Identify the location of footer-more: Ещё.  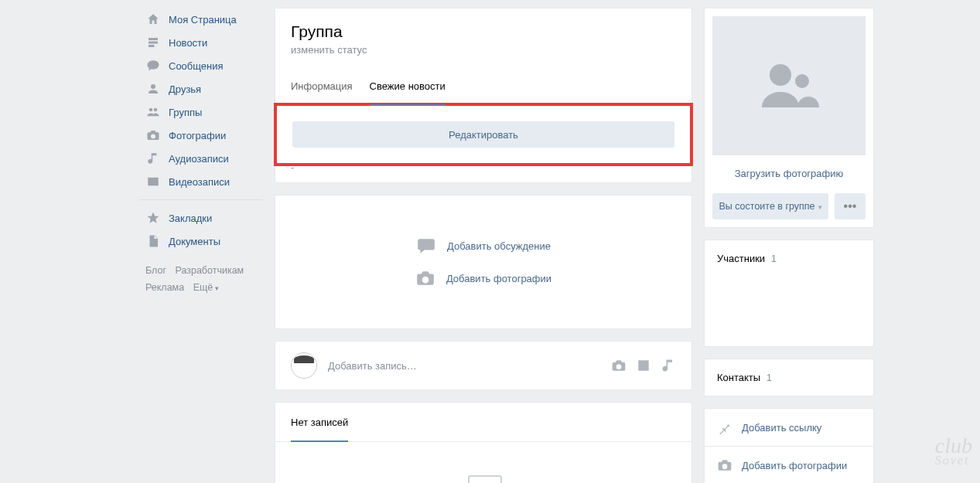
(206, 287).